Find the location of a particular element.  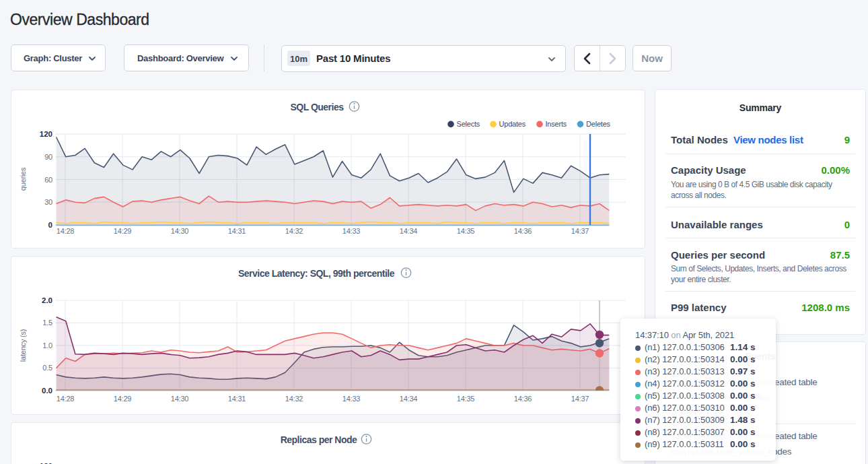

svg-text: 1.0 is located at coordinates (47, 345).